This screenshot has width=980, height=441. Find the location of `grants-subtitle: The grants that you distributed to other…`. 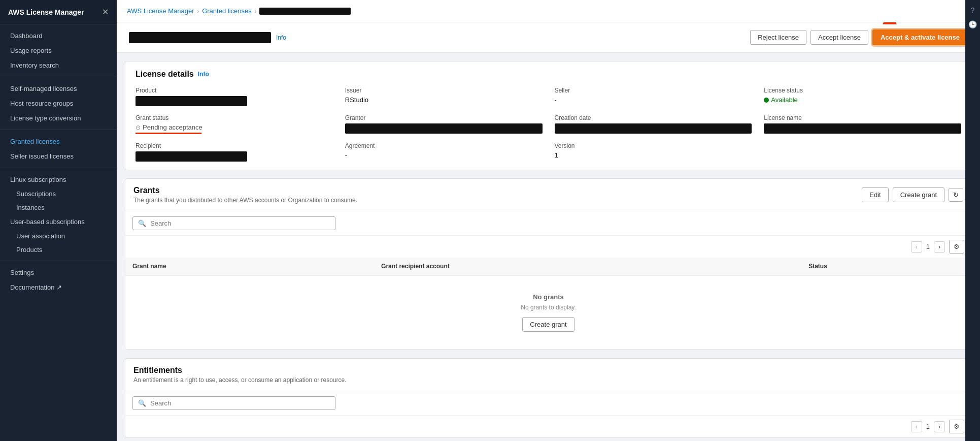

grants-subtitle: The grants that you distributed to other… is located at coordinates (246, 200).